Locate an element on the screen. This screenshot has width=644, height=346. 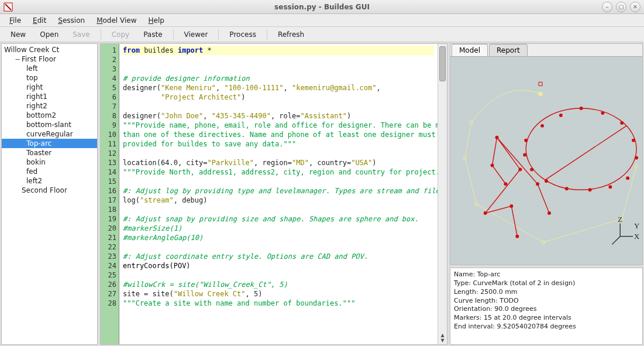
info-name: Name: Top-arc is located at coordinates (546, 275).